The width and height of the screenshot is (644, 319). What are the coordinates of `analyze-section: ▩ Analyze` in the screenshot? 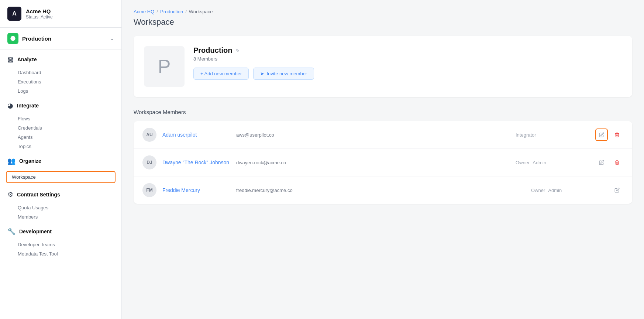 It's located at (61, 59).